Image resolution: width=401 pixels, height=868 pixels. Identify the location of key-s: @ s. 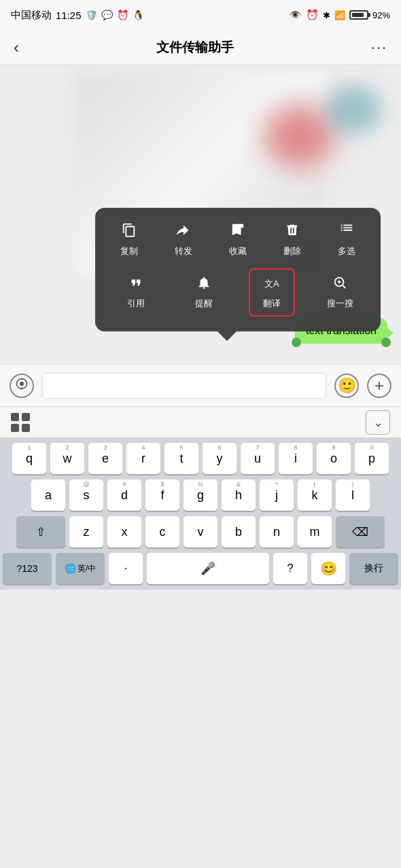
(86, 495).